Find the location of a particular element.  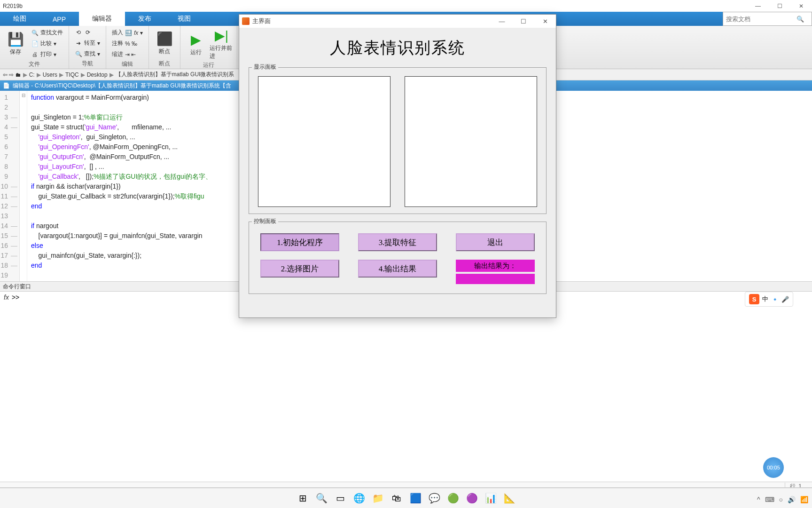

command-prompt: >> is located at coordinates (16, 330).